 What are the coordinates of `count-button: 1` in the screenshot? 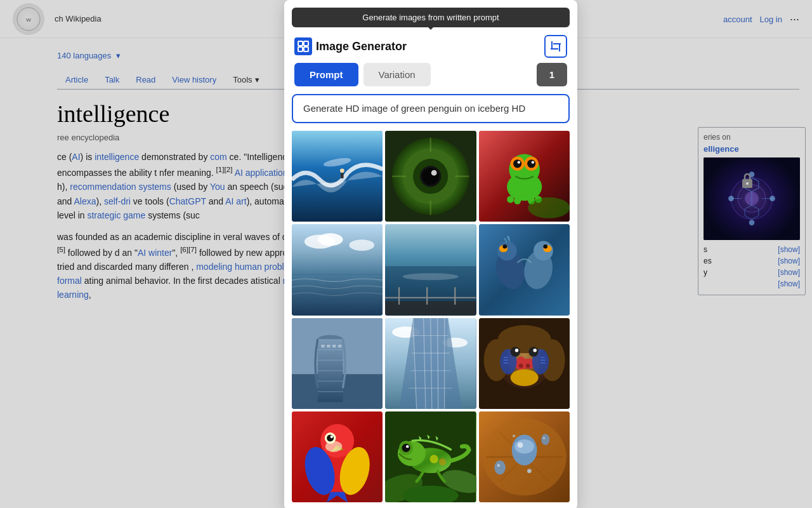 It's located at (552, 75).